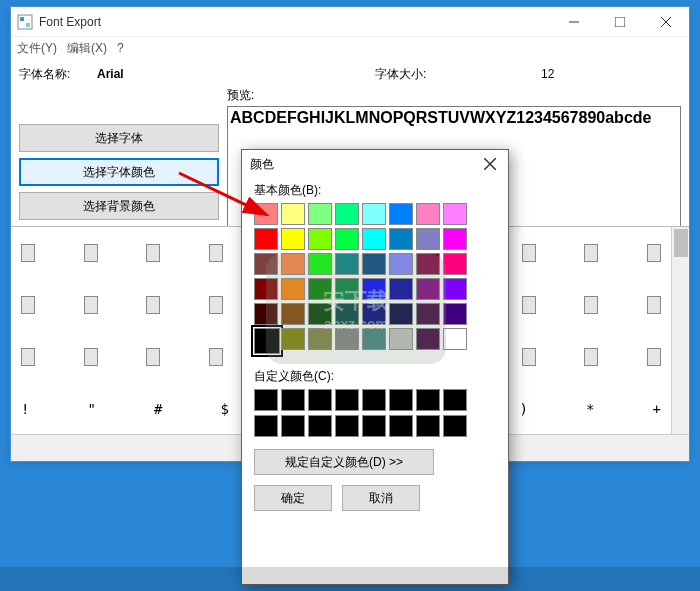  Describe the element at coordinates (344, 462) in the screenshot. I see `define-custom-color-button: 规定自定义颜色(D) >>` at that location.